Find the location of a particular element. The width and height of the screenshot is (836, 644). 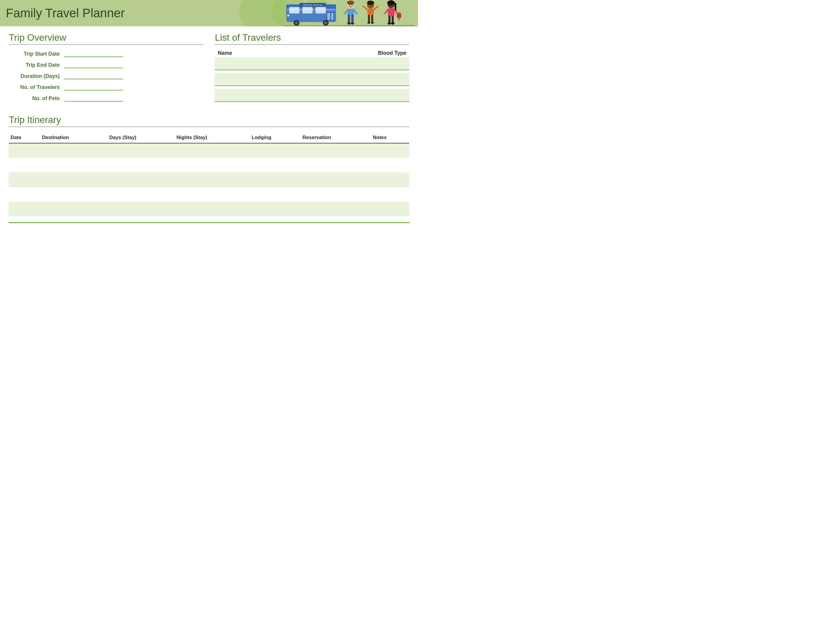

itinerary-table: Date Destination Days (Stay) Nights (Sta… is located at coordinates (209, 175).